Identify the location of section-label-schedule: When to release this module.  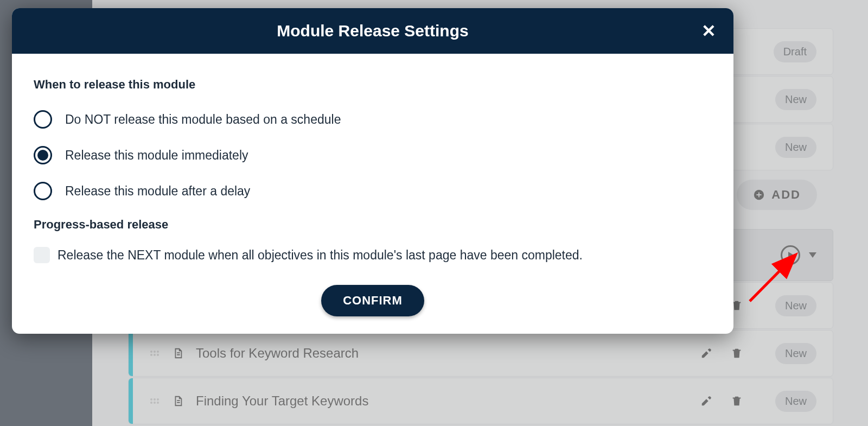
(373, 85).